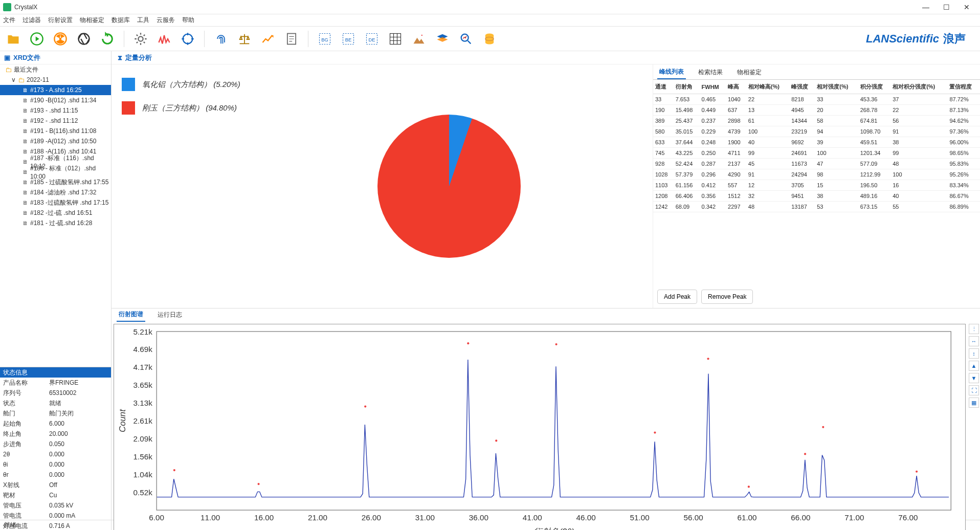 This screenshot has height=530, width=980. Describe the element at coordinates (348, 39) in the screenshot. I see `be-icon: BE` at that location.